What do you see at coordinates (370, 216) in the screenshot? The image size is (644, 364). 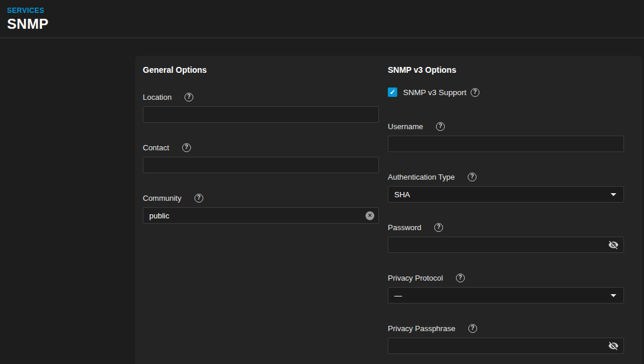 I see `clear-icon: ✕` at bounding box center [370, 216].